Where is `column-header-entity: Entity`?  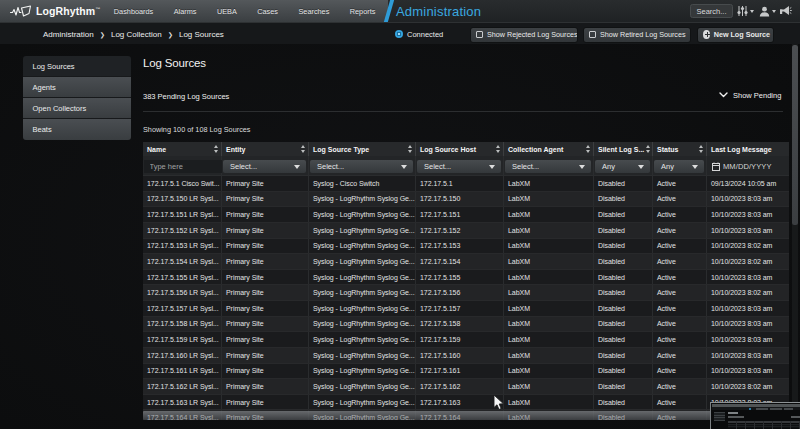 column-header-entity: Entity is located at coordinates (266, 149).